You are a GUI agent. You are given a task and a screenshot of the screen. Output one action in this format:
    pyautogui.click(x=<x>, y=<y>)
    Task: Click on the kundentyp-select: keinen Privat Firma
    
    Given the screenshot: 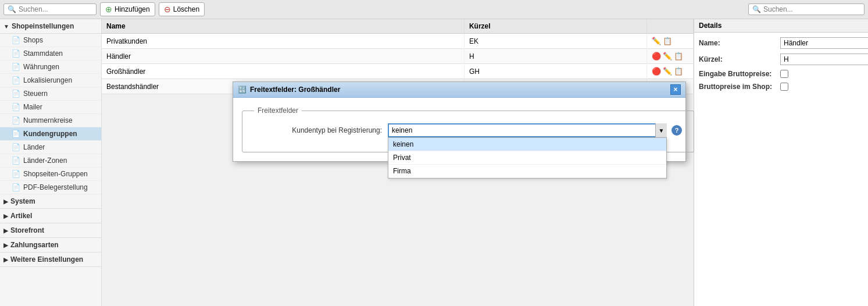 What is the action you would take?
    pyautogui.click(x=527, y=130)
    